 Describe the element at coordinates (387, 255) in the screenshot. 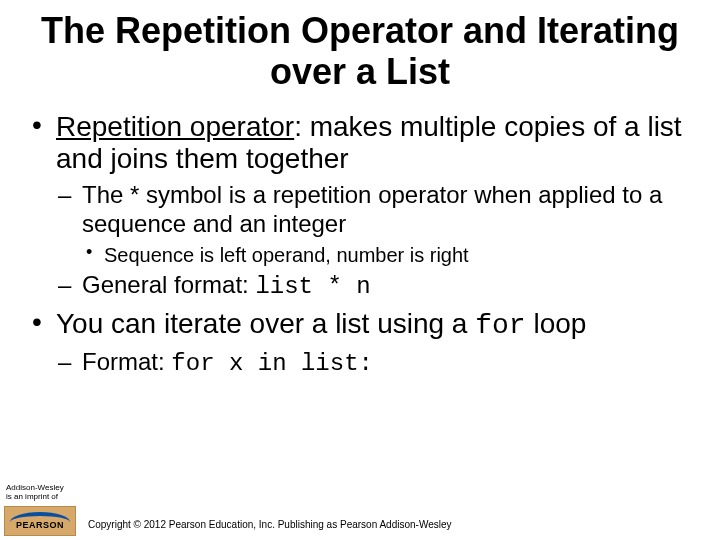

I see `bullet-1-sub-1-sublist: Sequence is left operand, number is righ…` at that location.